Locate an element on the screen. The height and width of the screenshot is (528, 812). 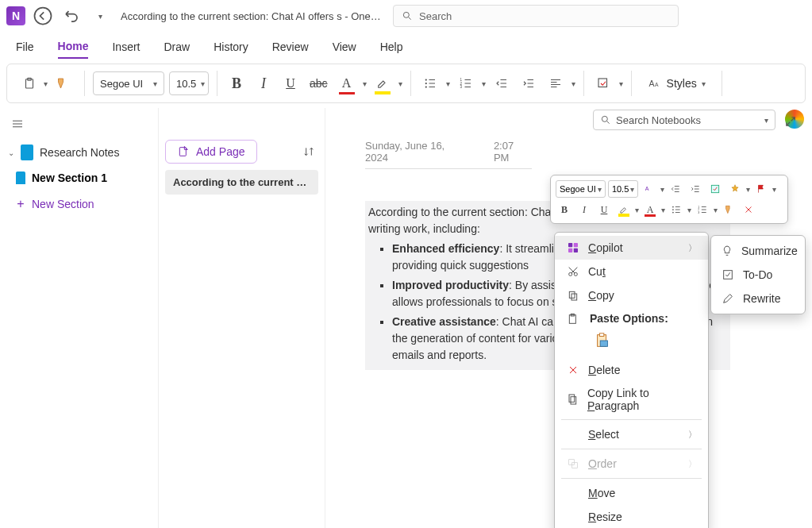
sub-summarize: Summarize is located at coordinates (758, 251).